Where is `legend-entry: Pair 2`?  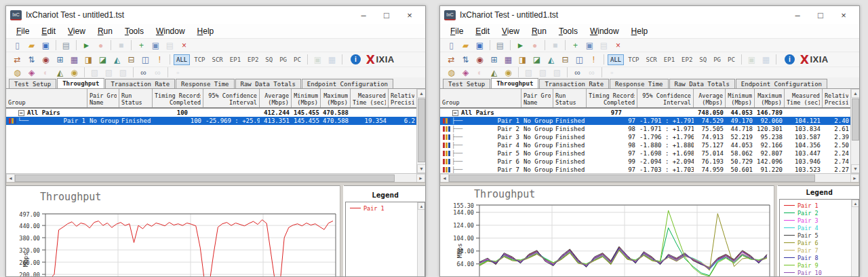 legend-entry: Pair 2 is located at coordinates (815, 213).